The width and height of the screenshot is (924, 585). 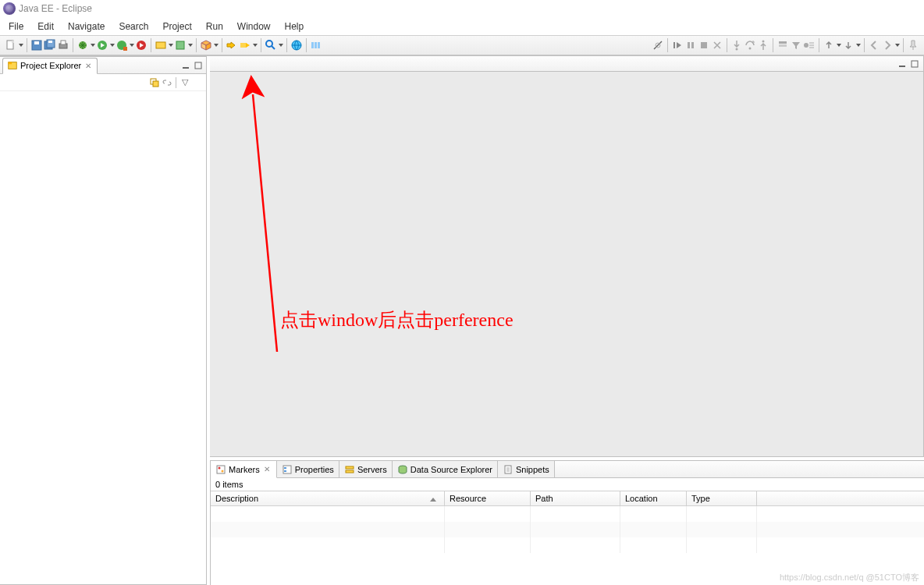 I want to click on window-title: Java EE - Eclipse, so click(x=55, y=9).